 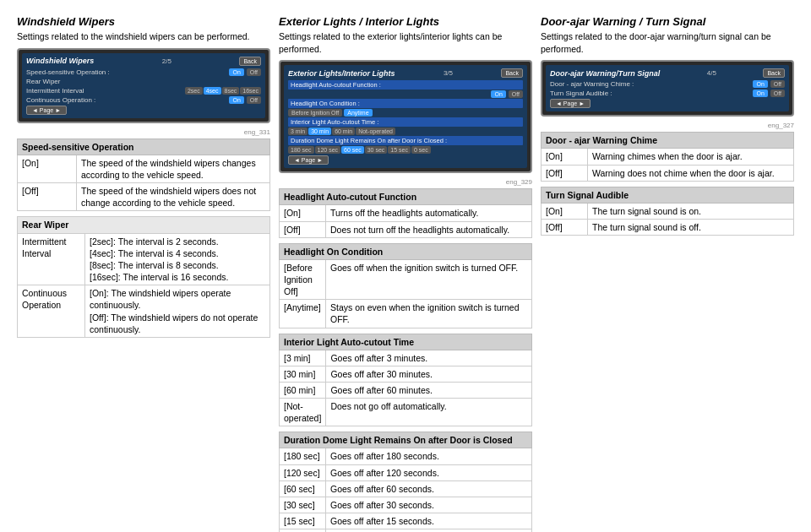 What do you see at coordinates (302, 456) in the screenshot?
I see `col2-180sec-label: [180 sec]` at bounding box center [302, 456].